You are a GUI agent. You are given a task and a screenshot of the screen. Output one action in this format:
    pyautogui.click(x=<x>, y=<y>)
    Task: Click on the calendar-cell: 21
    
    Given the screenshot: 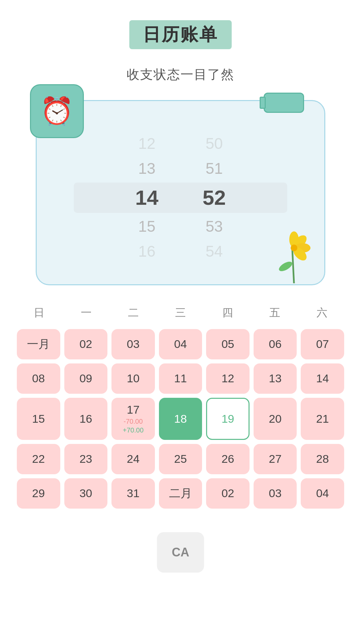 What is the action you would take?
    pyautogui.click(x=323, y=419)
    